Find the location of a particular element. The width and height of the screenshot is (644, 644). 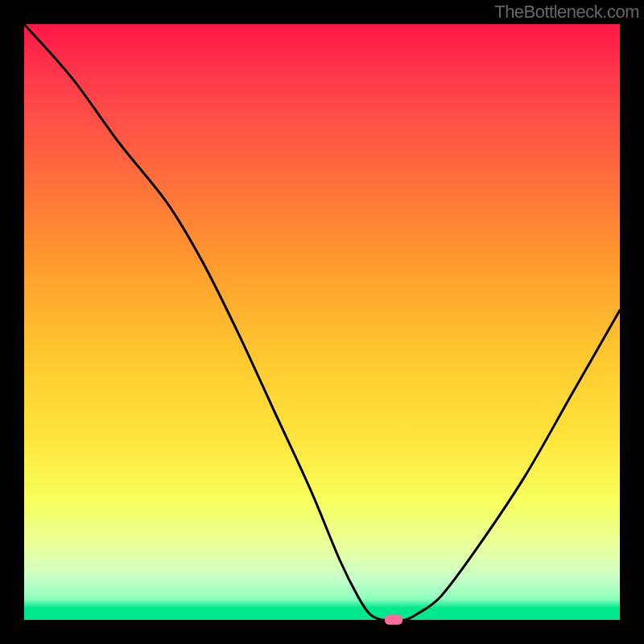

watermark-text: TheBottleneck.com is located at coordinates (567, 12).